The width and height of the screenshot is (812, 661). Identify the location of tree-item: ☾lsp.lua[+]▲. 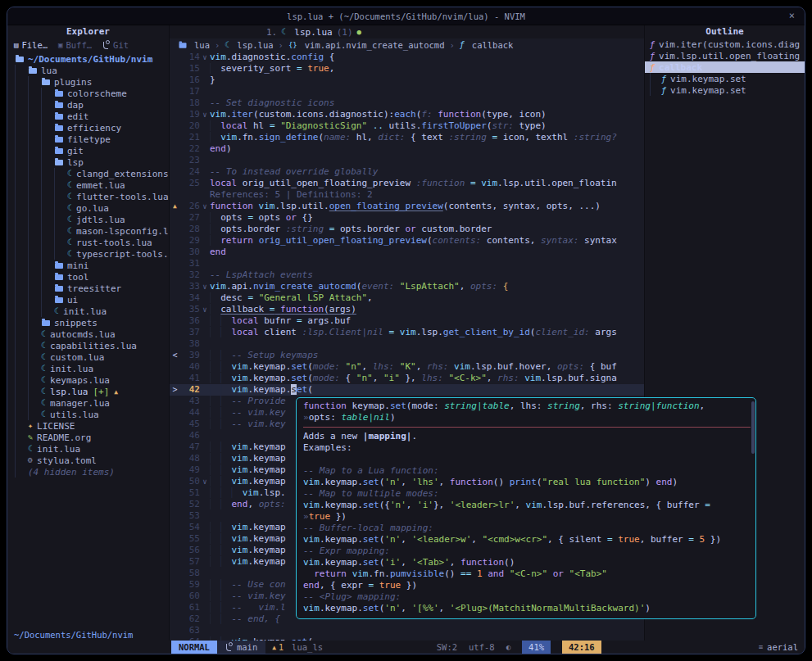
(88, 392).